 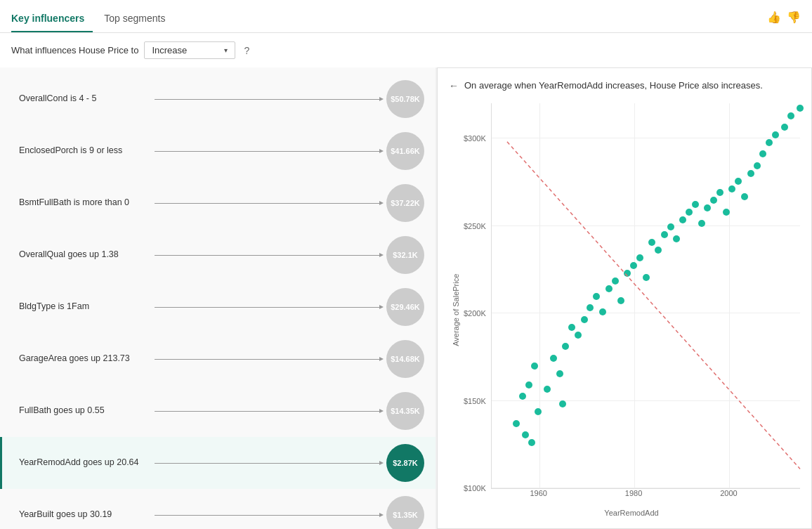 I want to click on influencer-label: YearBuilt goes up 30.19, so click(x=84, y=515).